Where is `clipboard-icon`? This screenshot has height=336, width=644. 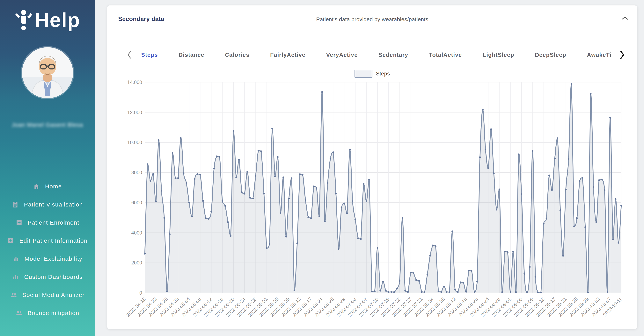 clipboard-icon is located at coordinates (16, 204).